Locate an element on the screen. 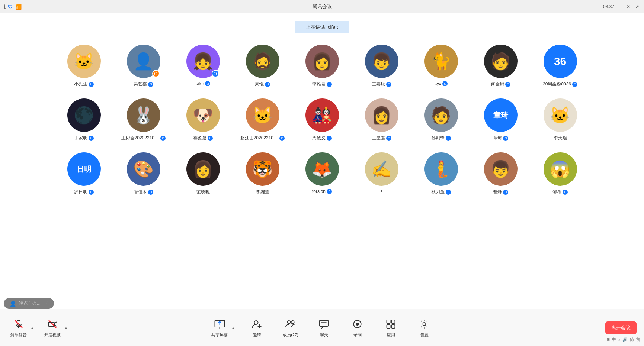 The image size is (644, 346). participant-item: 🧜秋刀鱼 is located at coordinates (441, 174).